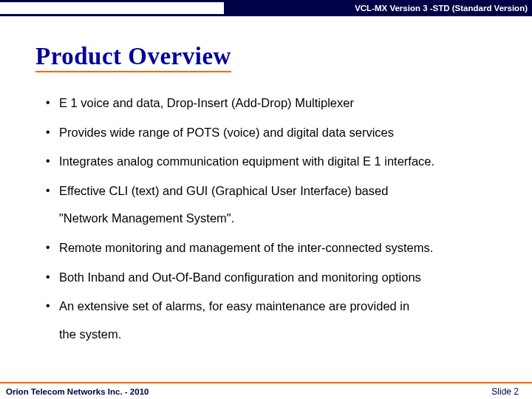 The width and height of the screenshot is (532, 399). I want to click on version-text: VCL-MX Version 3 -STD (Standard Version), so click(441, 8).